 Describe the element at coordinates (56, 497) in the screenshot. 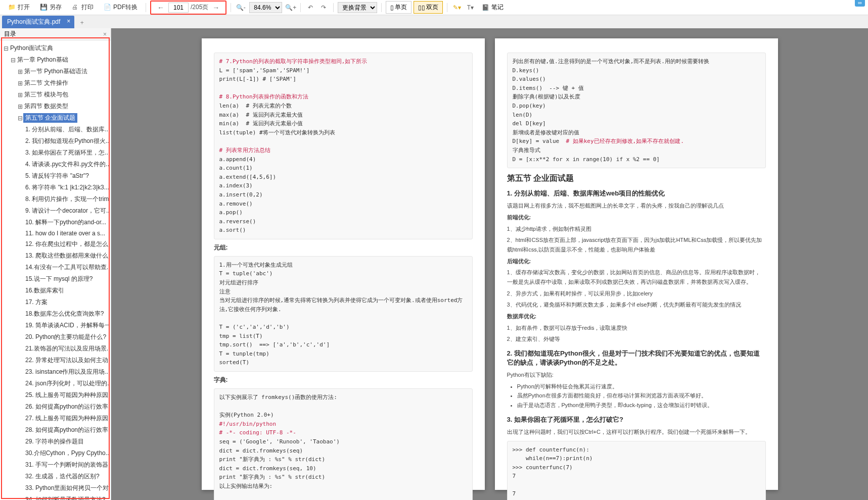

I see `tree-leaf: 34. 如何判断是函数还是方法?` at that location.